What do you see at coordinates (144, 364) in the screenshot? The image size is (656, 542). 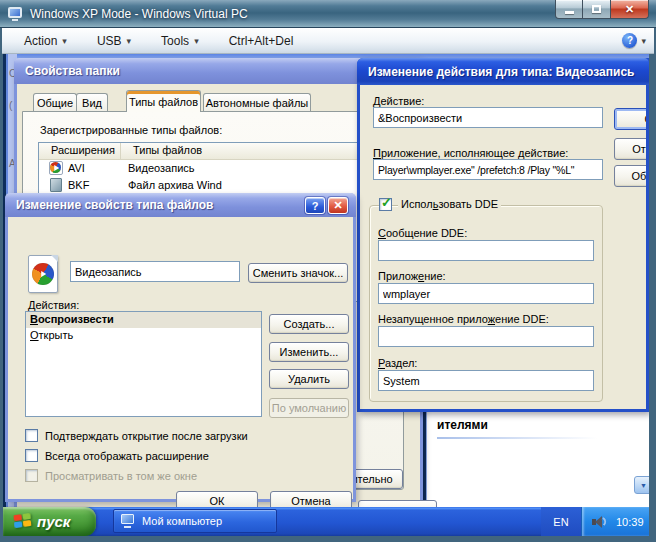 I see `actions-listbox: Воспроизвести Открыть` at bounding box center [144, 364].